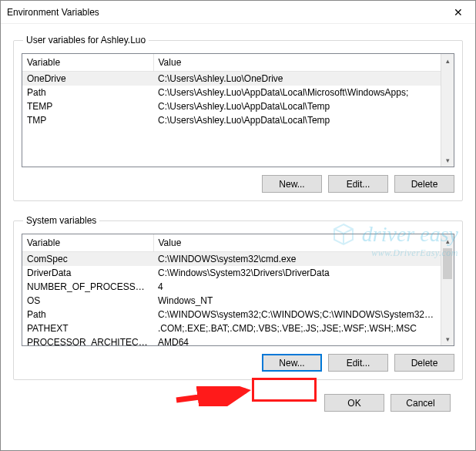 This screenshot has height=451, width=476. Describe the element at coordinates (458, 12) in the screenshot. I see `close-button: ✕` at that location.